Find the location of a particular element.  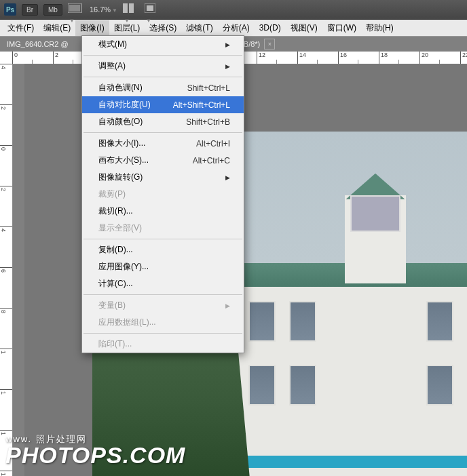

watermark-main: PHOTOPS.COM is located at coordinates (95, 455).